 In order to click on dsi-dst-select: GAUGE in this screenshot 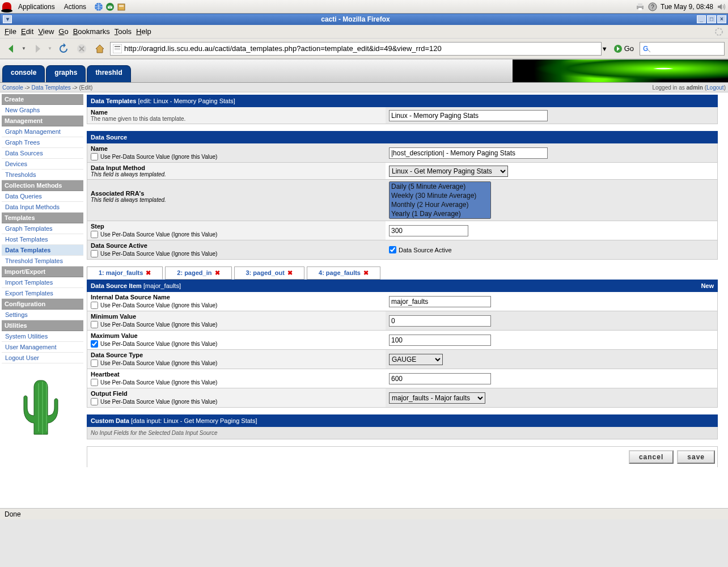, I will do `click(416, 359)`.